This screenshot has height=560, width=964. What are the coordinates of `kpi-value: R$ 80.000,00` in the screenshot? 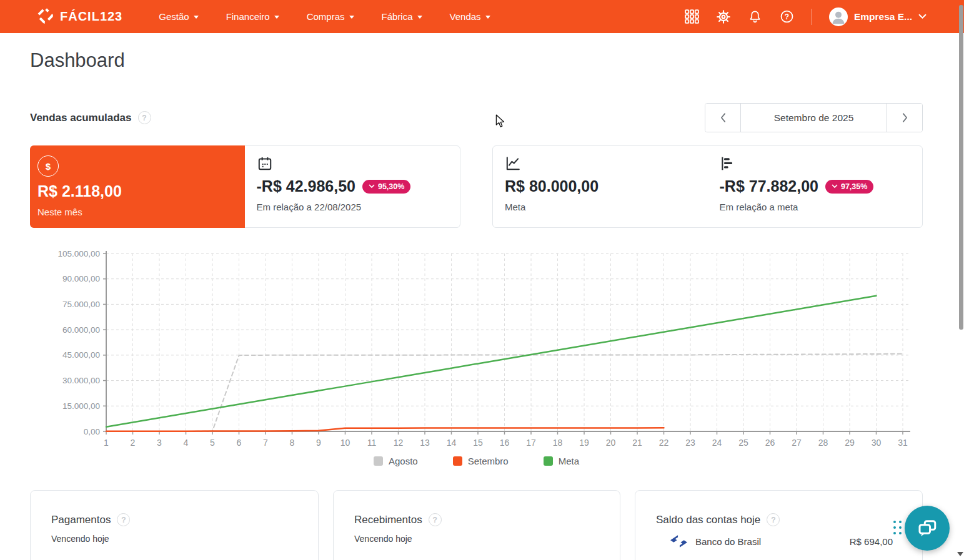 It's located at (552, 186).